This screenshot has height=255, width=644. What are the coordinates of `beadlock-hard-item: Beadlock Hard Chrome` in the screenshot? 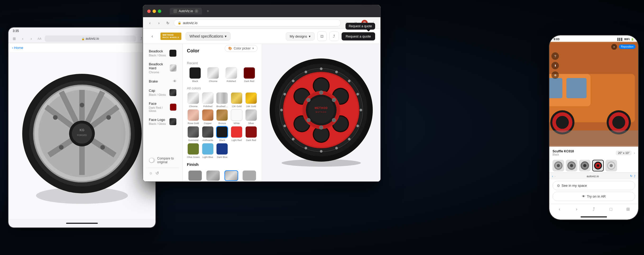 It's located at (163, 68).